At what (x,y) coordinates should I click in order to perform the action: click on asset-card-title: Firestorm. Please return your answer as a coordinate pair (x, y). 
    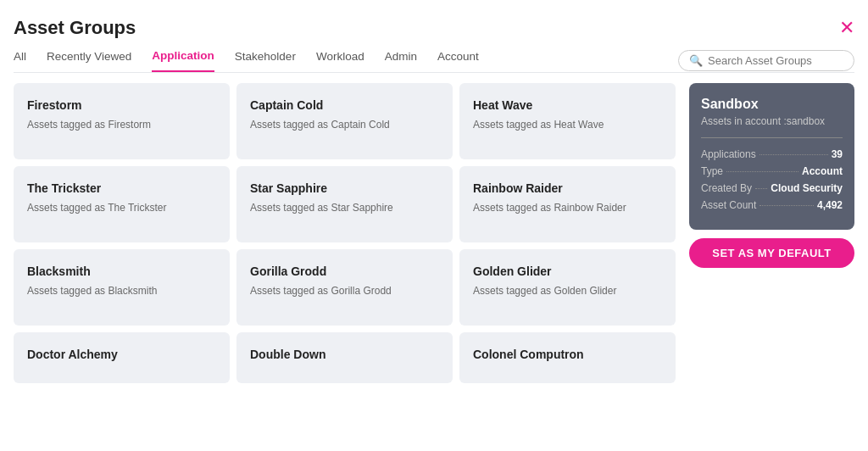
    Looking at the image, I should click on (122, 105).